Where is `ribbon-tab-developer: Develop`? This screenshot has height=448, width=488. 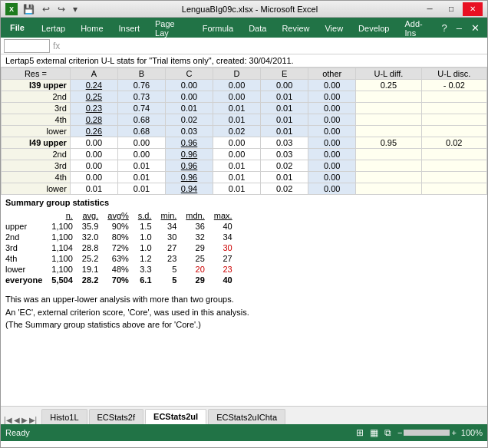 ribbon-tab-developer: Develop is located at coordinates (374, 28).